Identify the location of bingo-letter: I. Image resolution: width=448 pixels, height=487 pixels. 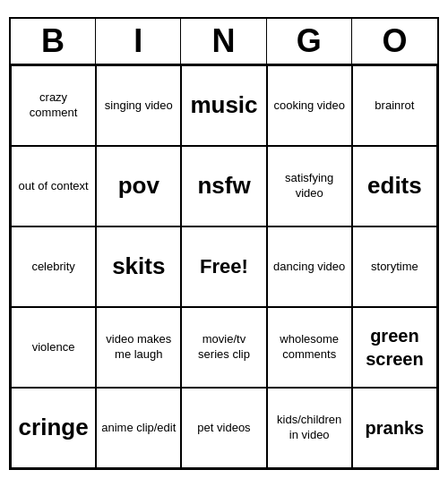
(138, 41).